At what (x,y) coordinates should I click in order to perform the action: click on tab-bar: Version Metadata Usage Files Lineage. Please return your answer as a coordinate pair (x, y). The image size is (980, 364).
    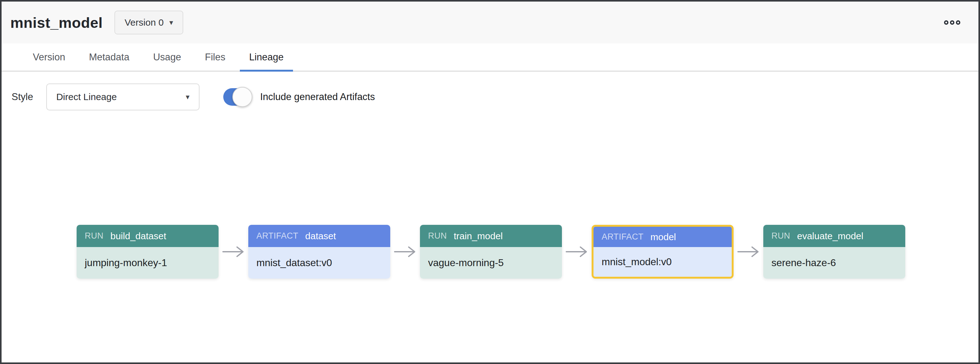
    Looking at the image, I should click on (490, 57).